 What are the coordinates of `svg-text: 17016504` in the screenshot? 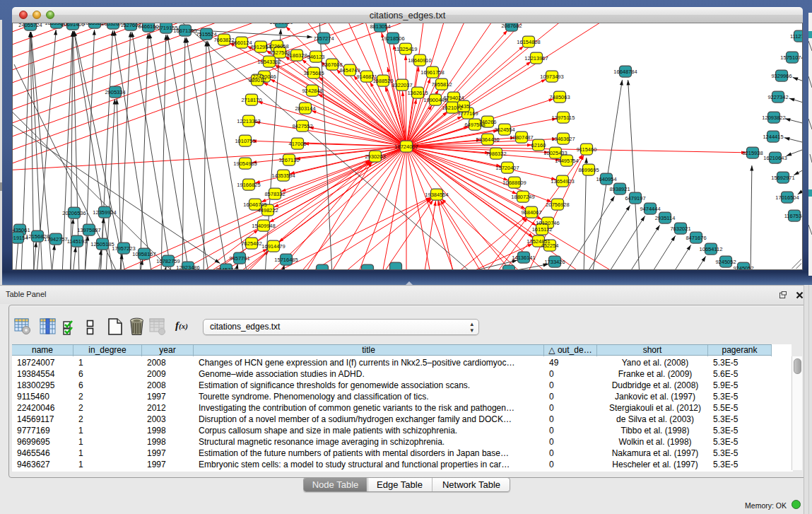 It's located at (787, 198).